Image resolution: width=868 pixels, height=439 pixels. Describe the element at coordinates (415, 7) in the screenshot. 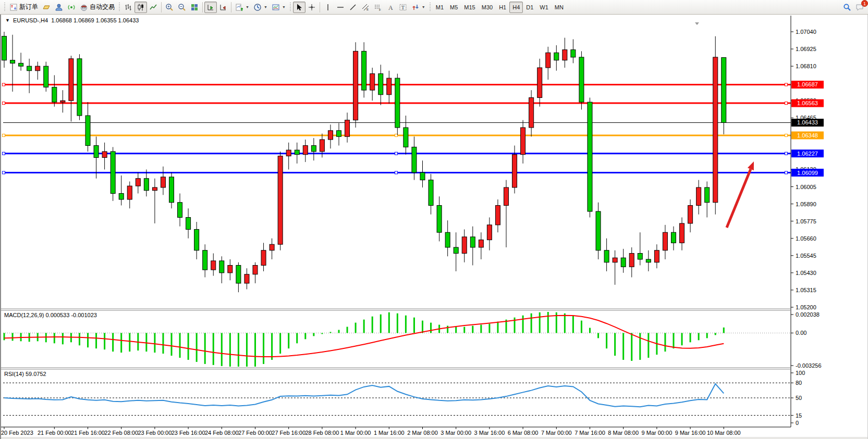

I see `arrows-icon` at that location.